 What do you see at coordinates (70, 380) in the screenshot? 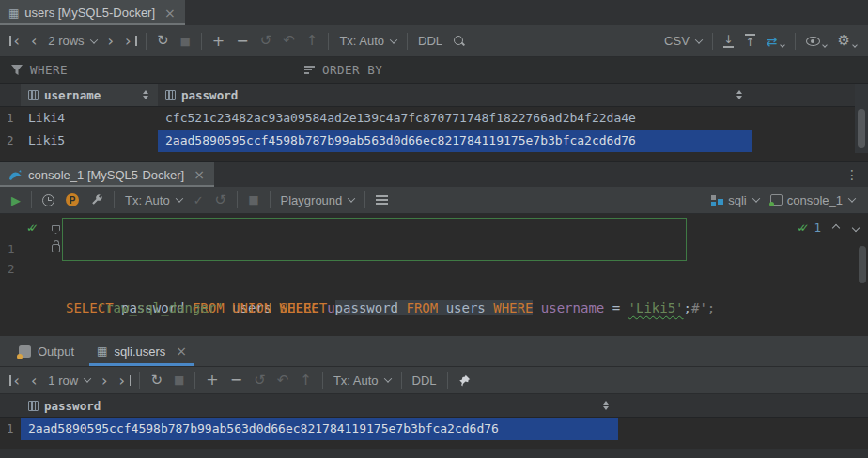
I see `rows-count-dropdown: 1 row` at bounding box center [70, 380].